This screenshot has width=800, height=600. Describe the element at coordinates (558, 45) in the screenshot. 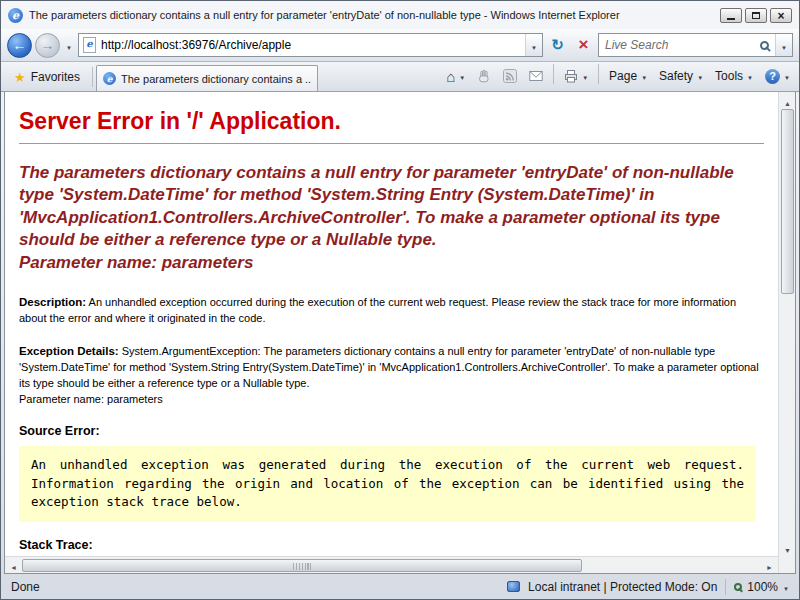

I see `refresh-button` at that location.